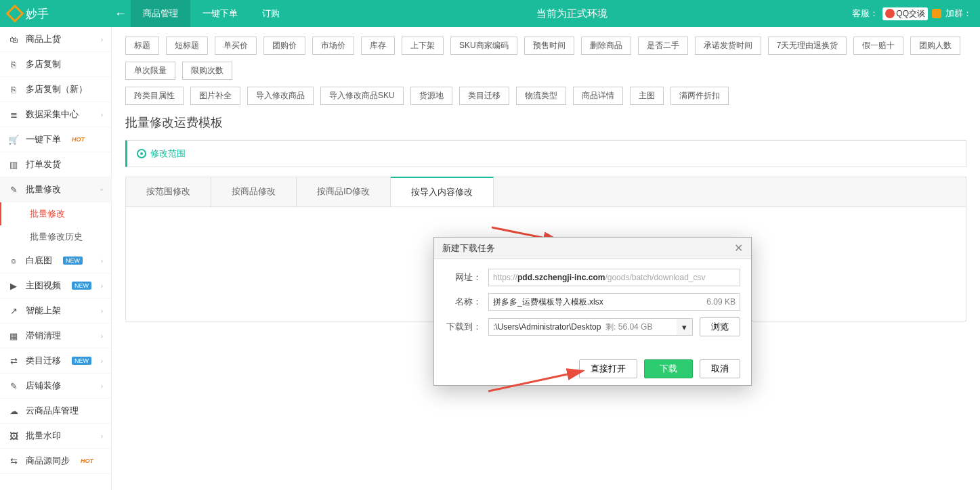 The image size is (980, 490). What do you see at coordinates (15, 14) in the screenshot?
I see `logo-icon` at bounding box center [15, 14].